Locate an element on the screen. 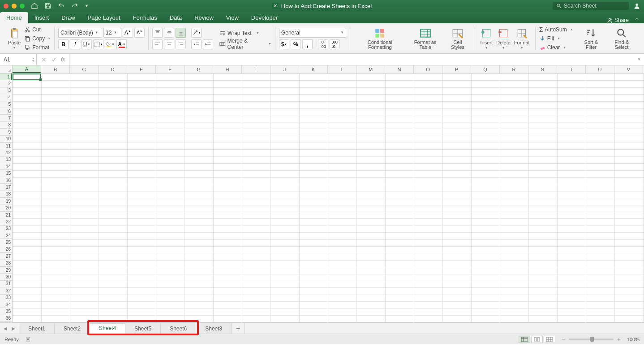  row-header-20: 20 is located at coordinates (6, 208).